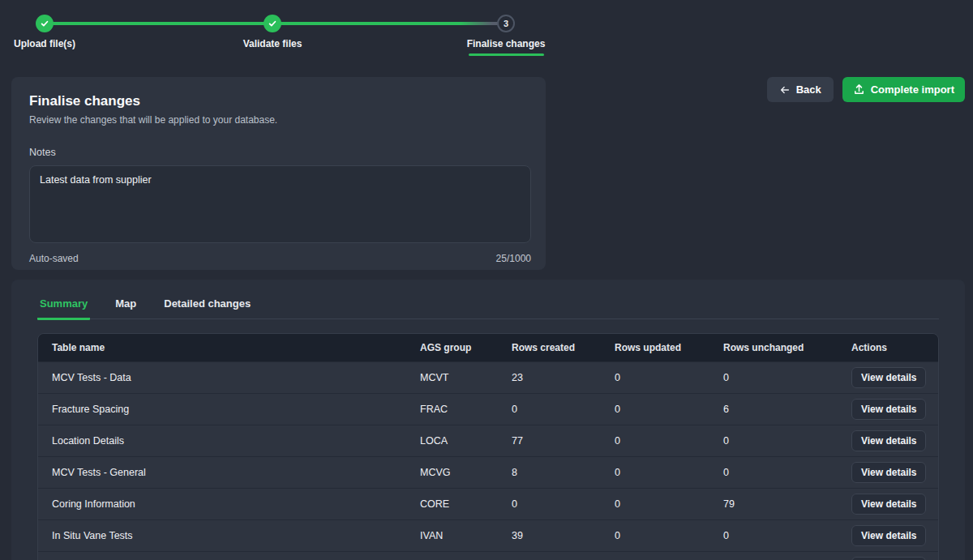 This screenshot has width=973, height=560. Describe the element at coordinates (809, 89) in the screenshot. I see `back-button-label: Back` at that location.